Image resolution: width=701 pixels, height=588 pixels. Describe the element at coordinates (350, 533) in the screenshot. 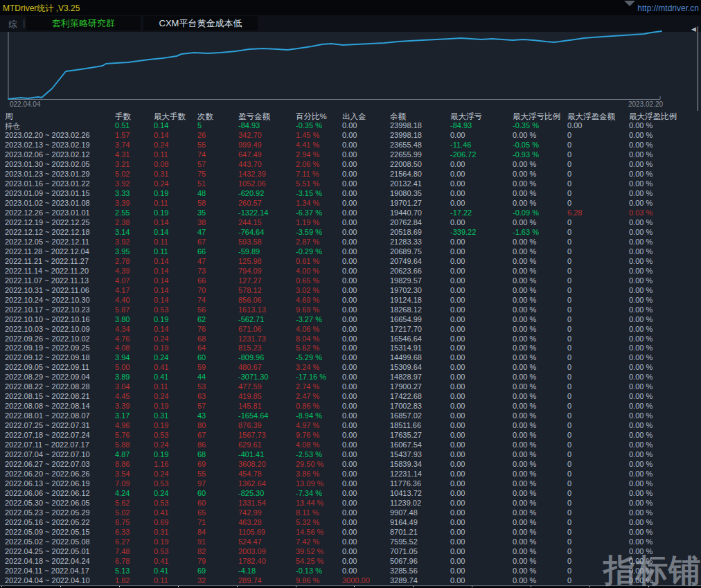

I see `table-row: 2022.05.09 ~ 2022.05.156.330.31841105.69…` at that location.